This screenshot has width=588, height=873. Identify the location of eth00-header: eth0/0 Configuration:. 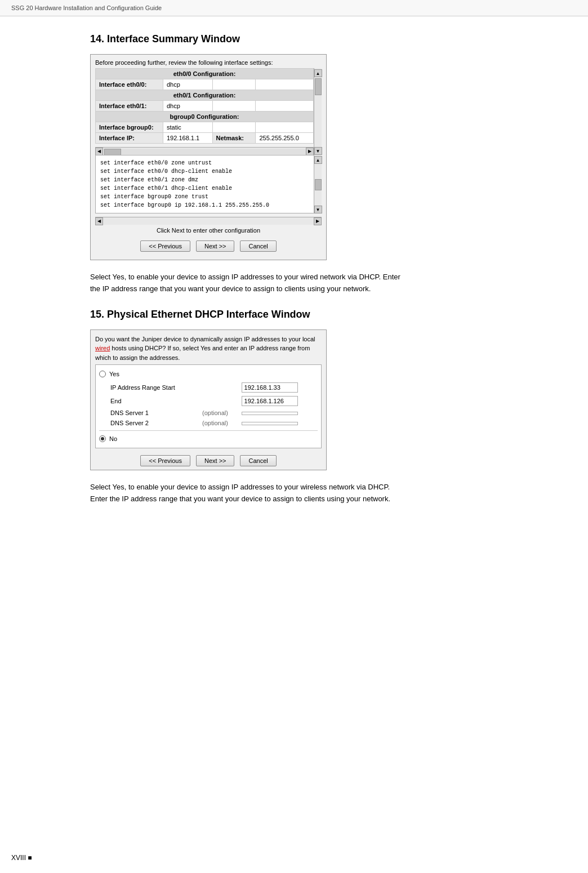
(205, 74).